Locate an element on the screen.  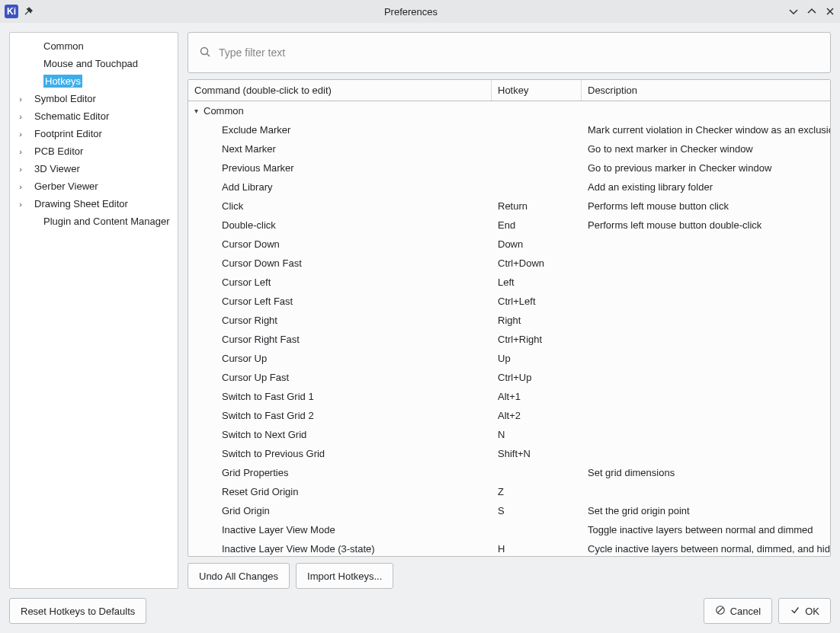
cell-description: Set grid dimensions is located at coordinates (706, 472).